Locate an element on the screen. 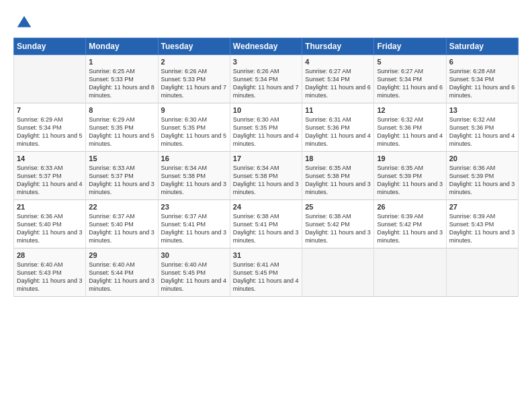 The image size is (532, 411). cell-info: Sunrise: 6:39 AMSunset: 5:43 PMDaylight:… is located at coordinates (482, 228).